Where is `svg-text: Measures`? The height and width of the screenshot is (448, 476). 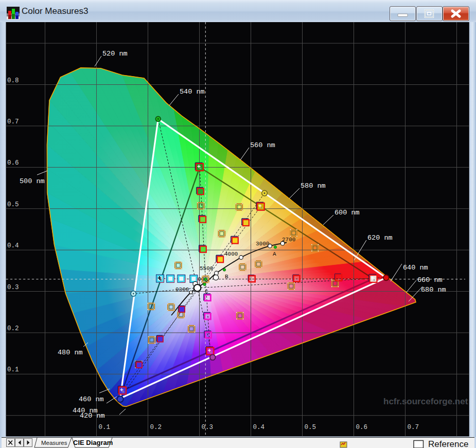 svg-text: Measures is located at coordinates (55, 443).